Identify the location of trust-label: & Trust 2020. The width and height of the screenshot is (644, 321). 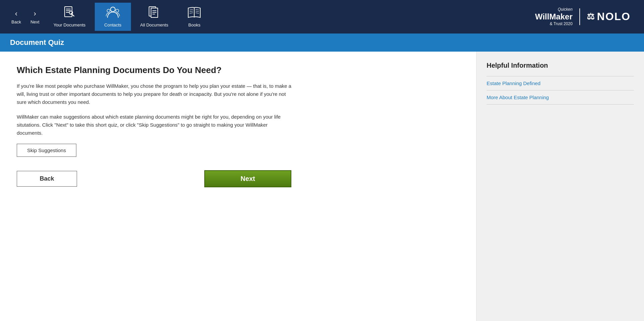
(554, 24).